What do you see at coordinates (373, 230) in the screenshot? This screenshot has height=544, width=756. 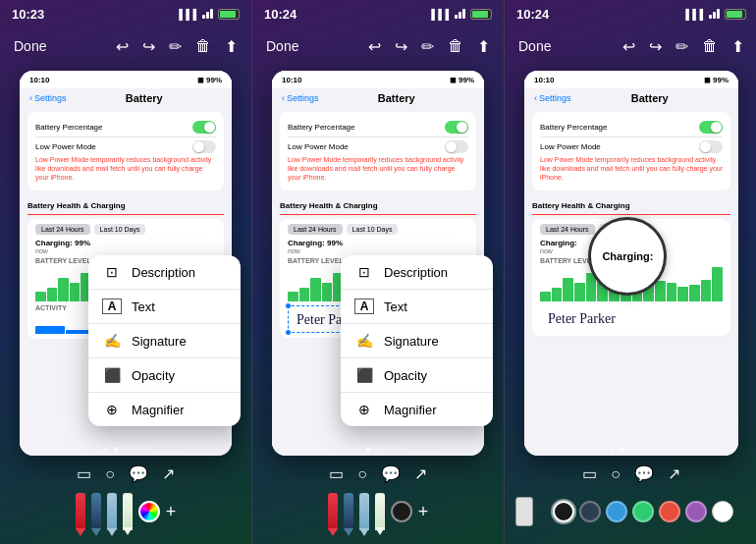 I see `tab-10d-2: Last 10 Days` at bounding box center [373, 230].